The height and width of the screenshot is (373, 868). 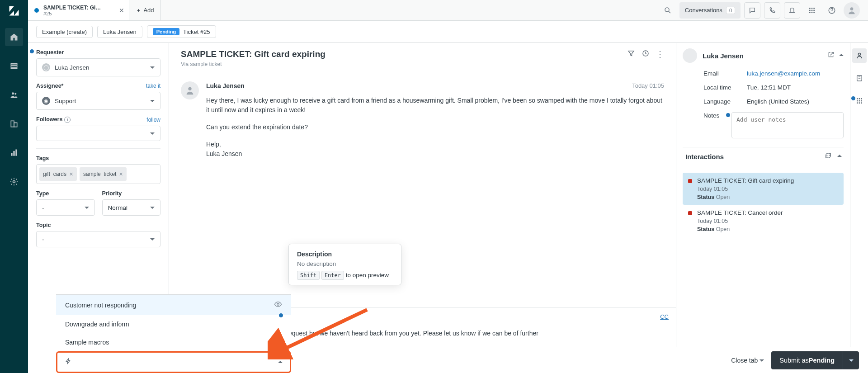 I want to click on breadcrumb-requester: Luka Jensen, so click(x=120, y=32).